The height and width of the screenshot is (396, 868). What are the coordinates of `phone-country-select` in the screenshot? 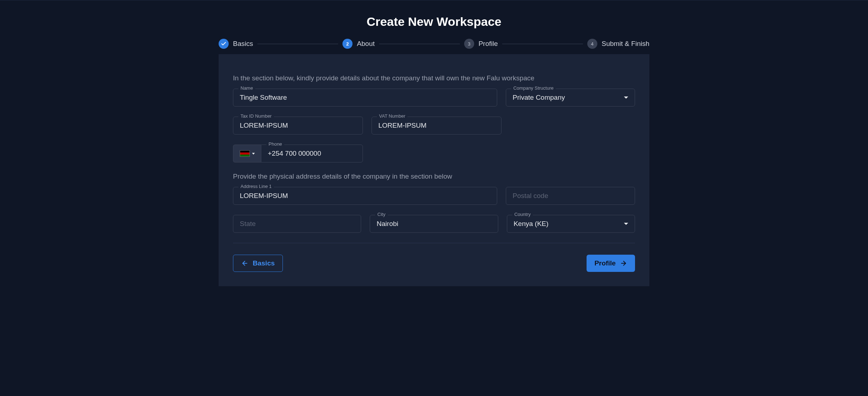 It's located at (247, 154).